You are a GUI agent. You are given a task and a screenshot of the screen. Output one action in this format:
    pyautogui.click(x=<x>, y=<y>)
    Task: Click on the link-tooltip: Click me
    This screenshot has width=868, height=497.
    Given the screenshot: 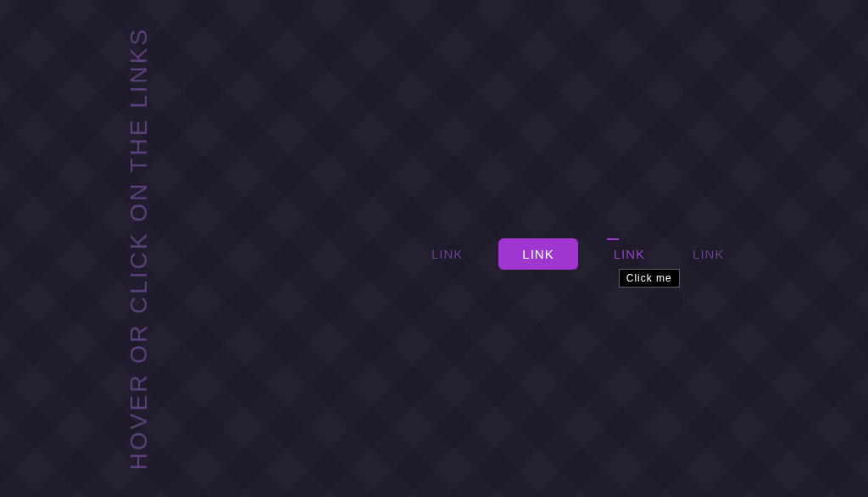 What is the action you would take?
    pyautogui.click(x=649, y=278)
    